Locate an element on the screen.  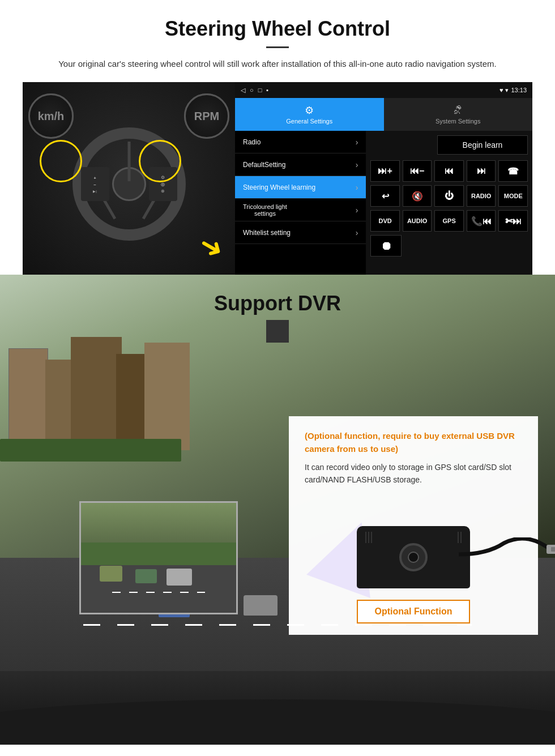
steering-wheel-image: km/h RPM + − ▶| is located at coordinates (129, 178).